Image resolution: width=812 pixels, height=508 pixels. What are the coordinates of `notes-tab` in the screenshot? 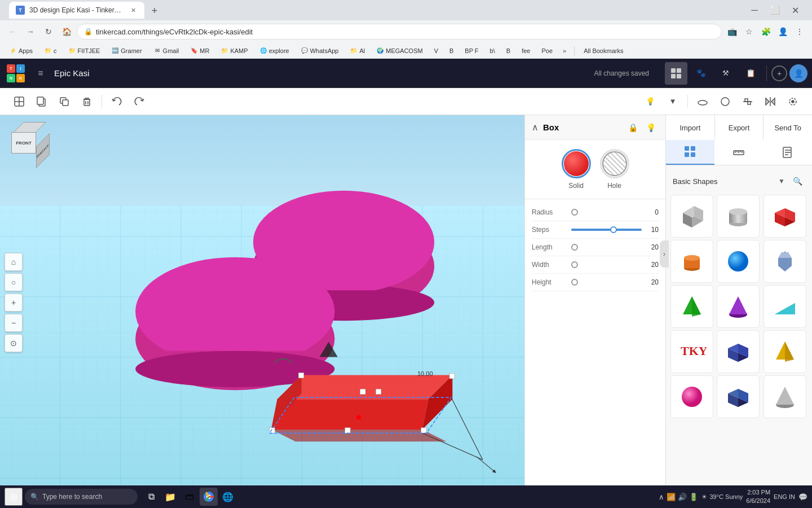 It's located at (788, 152).